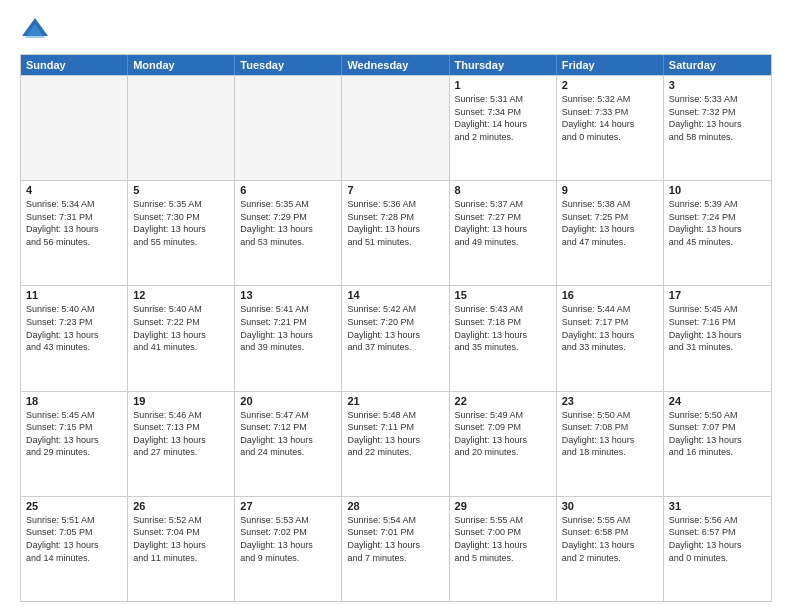  What do you see at coordinates (74, 190) in the screenshot?
I see `day-number: 4` at bounding box center [74, 190].